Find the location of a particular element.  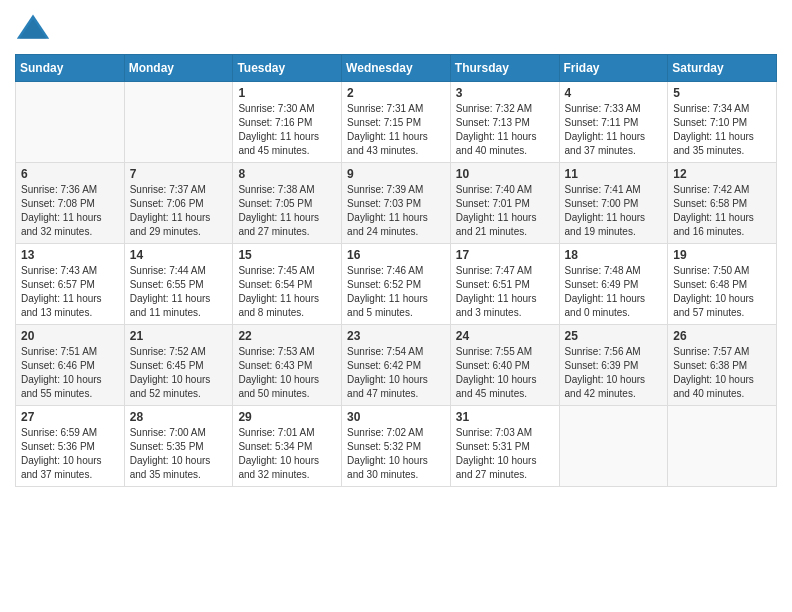

day-cell: 29Sunrise: 7:01 AM Sunset: 5:34 PM Dayli… is located at coordinates (288, 446).